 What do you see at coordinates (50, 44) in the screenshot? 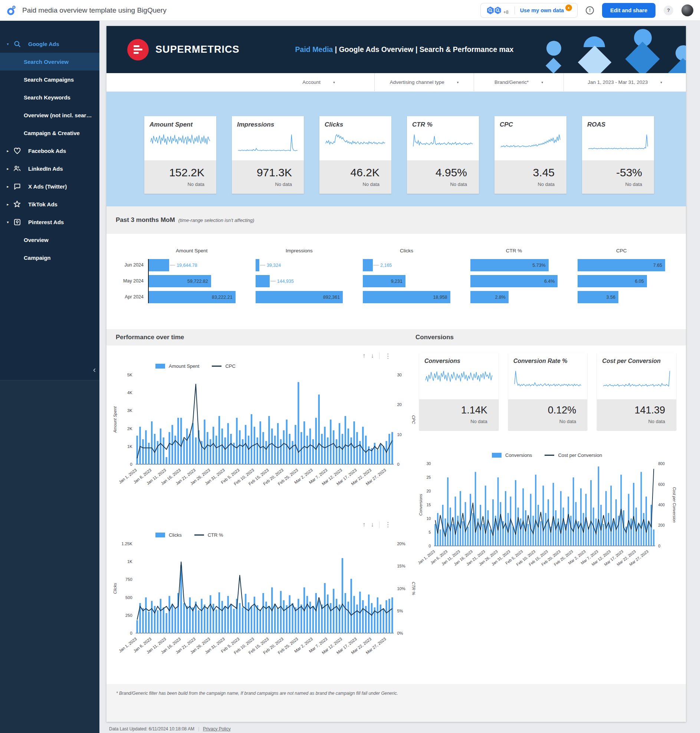
I see `sidebar-item-google-ads: ▾Google Ads` at bounding box center [50, 44].